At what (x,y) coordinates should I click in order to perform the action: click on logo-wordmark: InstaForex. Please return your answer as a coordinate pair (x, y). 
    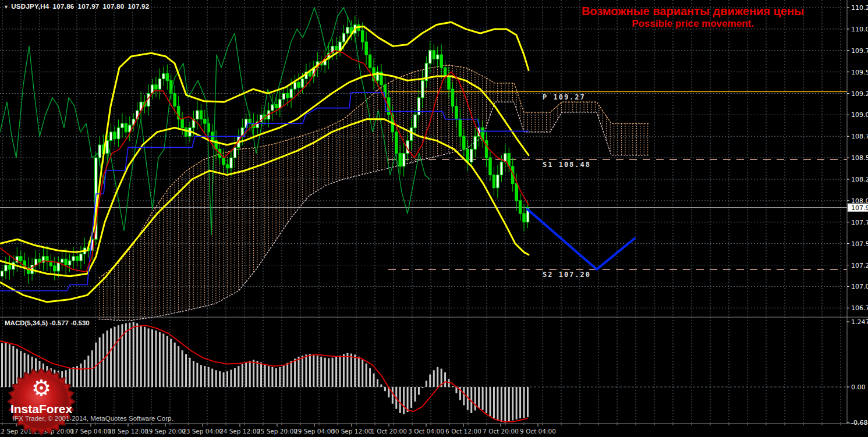
    Looking at the image, I should click on (42, 408).